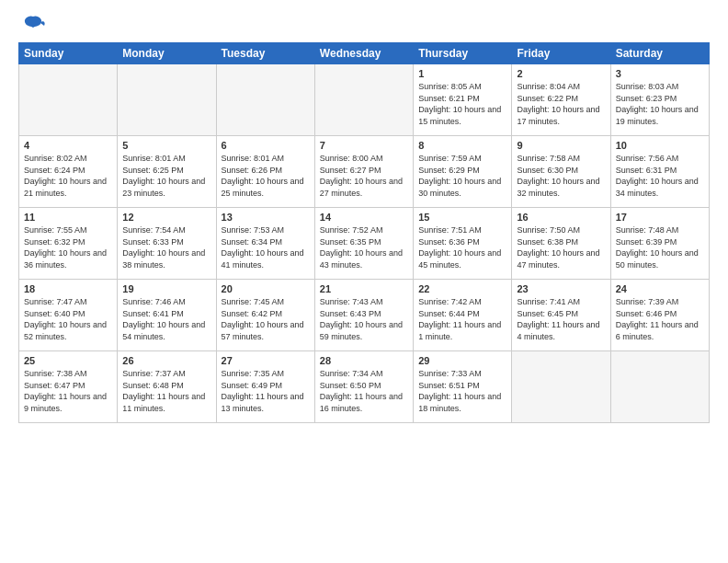 The image size is (728, 563). Describe the element at coordinates (33, 26) in the screenshot. I see `logo-bird-icon` at that location.